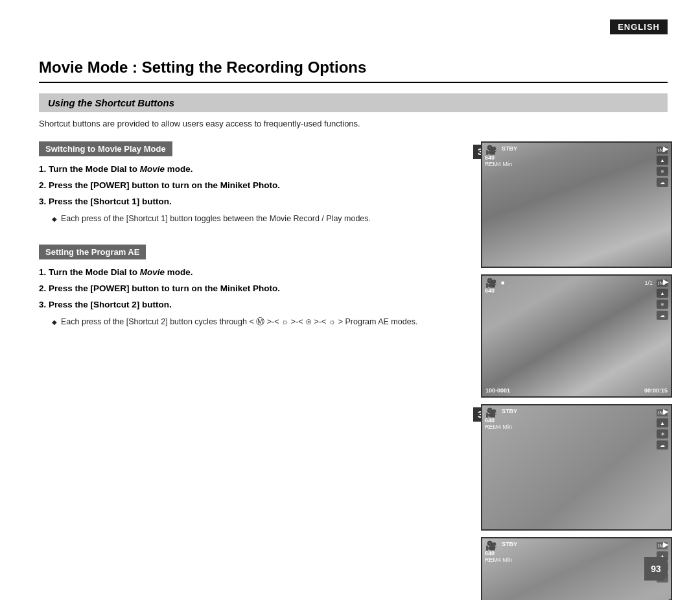 This screenshot has width=700, height=600. Describe the element at coordinates (106, 149) in the screenshot. I see `switching-header: Switching to Movie Play Mode` at that location.